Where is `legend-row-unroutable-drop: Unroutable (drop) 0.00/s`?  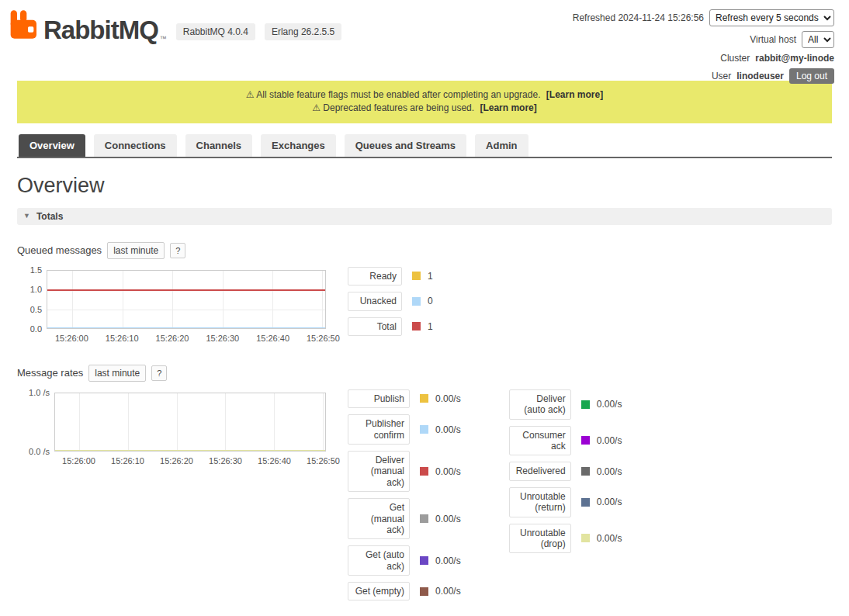
legend-row-unroutable-drop: Unroutable (drop) 0.00/s is located at coordinates (566, 538).